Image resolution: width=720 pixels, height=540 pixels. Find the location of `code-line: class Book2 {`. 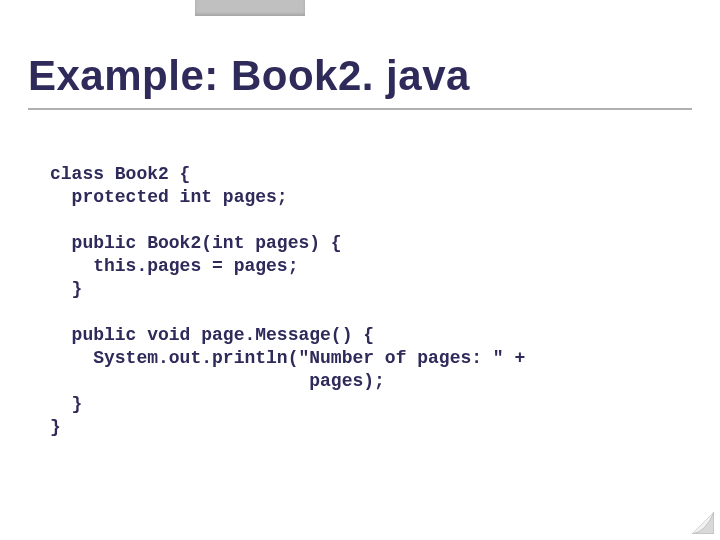

code-line: class Book2 { is located at coordinates (120, 174).